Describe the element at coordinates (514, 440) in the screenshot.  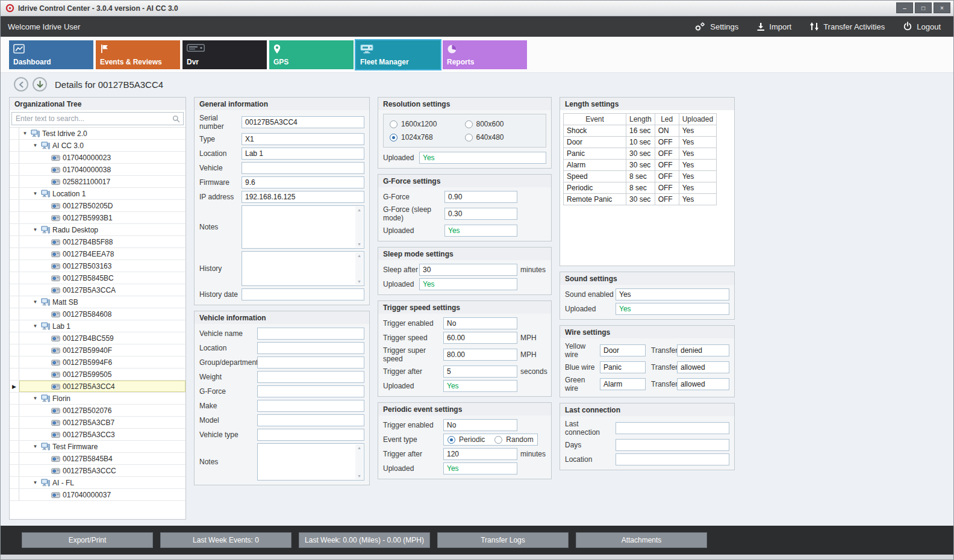
I see `radio-random: Random` at that location.